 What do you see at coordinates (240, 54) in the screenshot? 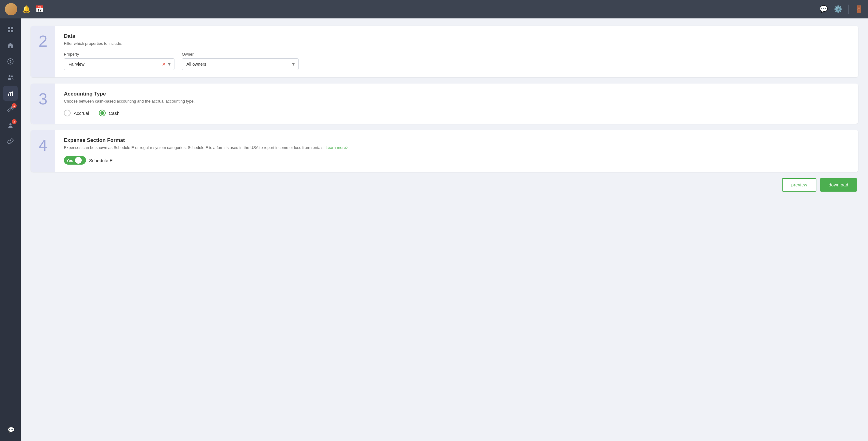
I see `owner-label: Owner` at bounding box center [240, 54].